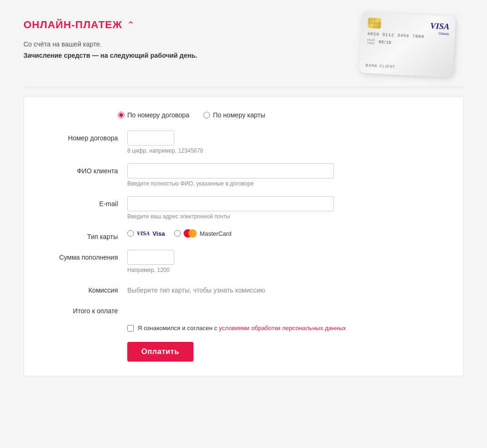 This screenshot has height=448, width=487. What do you see at coordinates (80, 255) in the screenshot?
I see `amount-label: Сумма пополнения` at bounding box center [80, 255].